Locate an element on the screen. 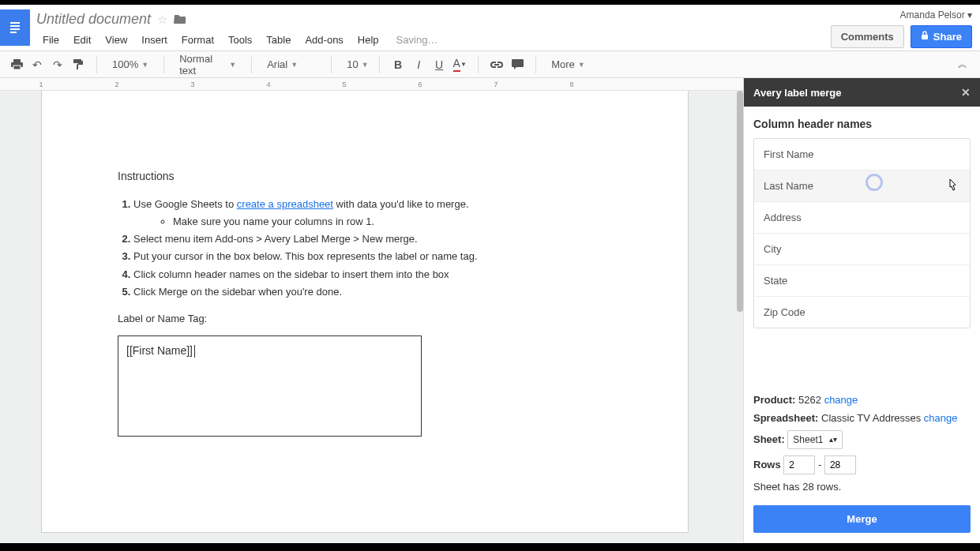  menu-insert: Insert is located at coordinates (155, 39).